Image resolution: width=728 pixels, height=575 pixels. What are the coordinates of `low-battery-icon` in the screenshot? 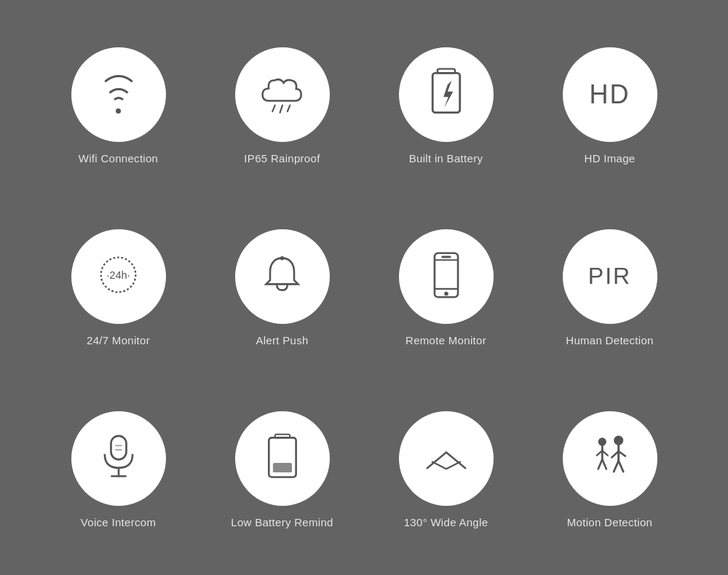 It's located at (282, 459).